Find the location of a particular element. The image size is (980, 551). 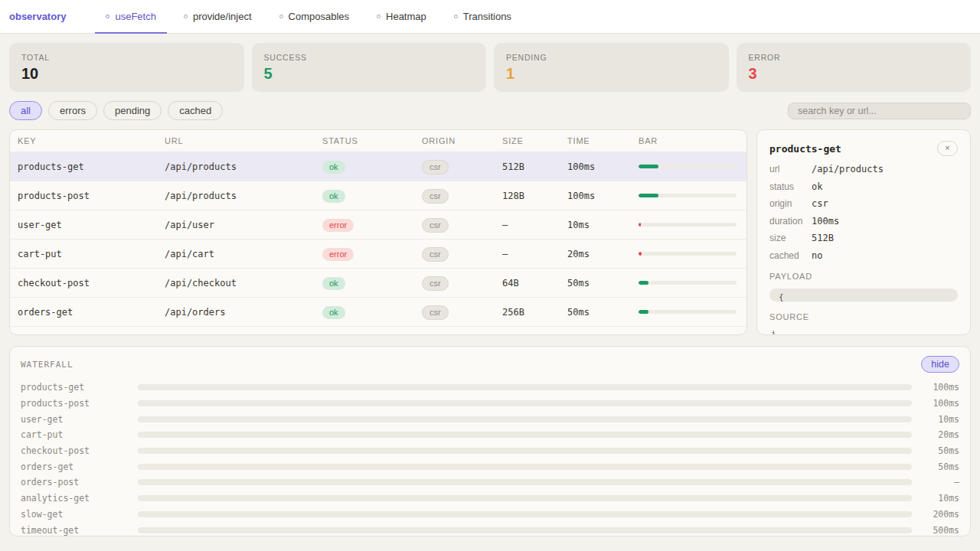

tab-label: provide/inject is located at coordinates (222, 17).